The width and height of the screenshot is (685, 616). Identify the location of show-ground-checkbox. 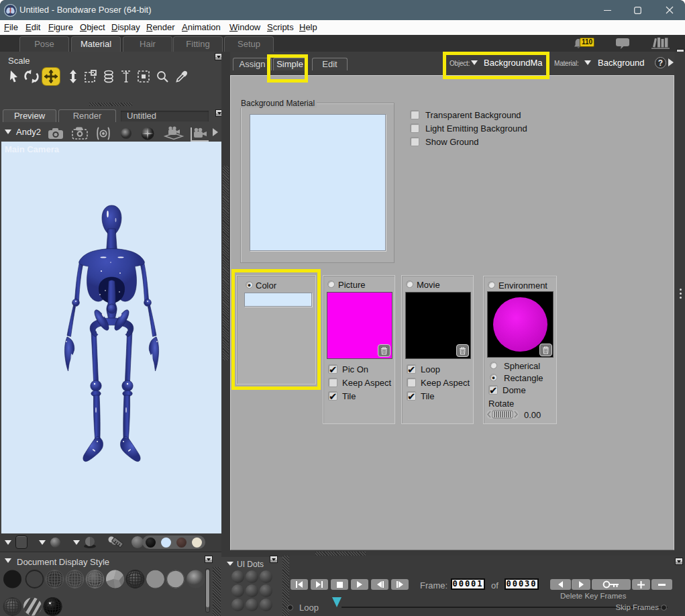
(415, 142).